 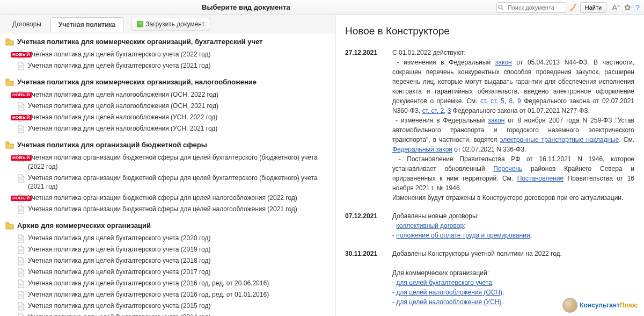 I want to click on upload-document-button: +Загрузить документ, so click(x=171, y=24).